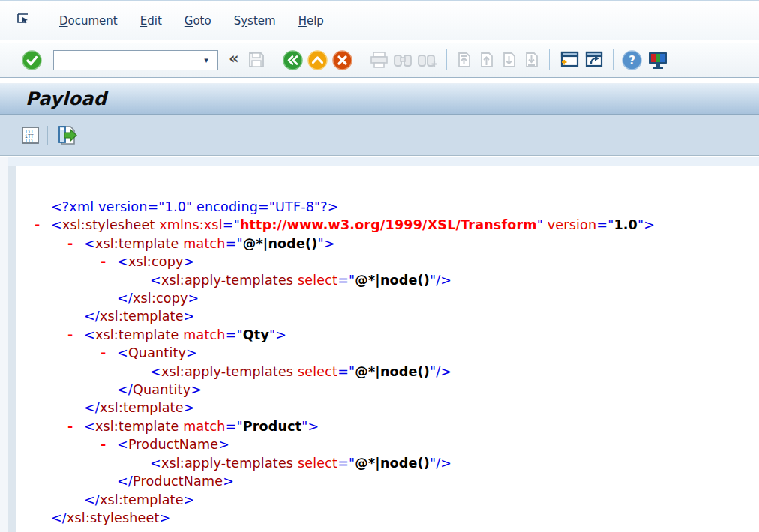 This screenshot has width=759, height=532. Describe the element at coordinates (136, 60) in the screenshot. I see `command-field-wrap: ▾` at that location.